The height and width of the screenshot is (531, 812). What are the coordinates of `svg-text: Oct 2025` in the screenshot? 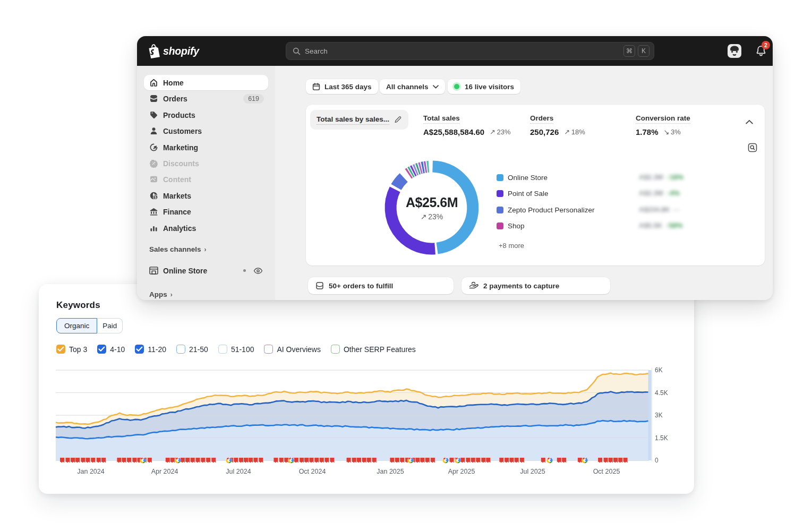 It's located at (606, 472).